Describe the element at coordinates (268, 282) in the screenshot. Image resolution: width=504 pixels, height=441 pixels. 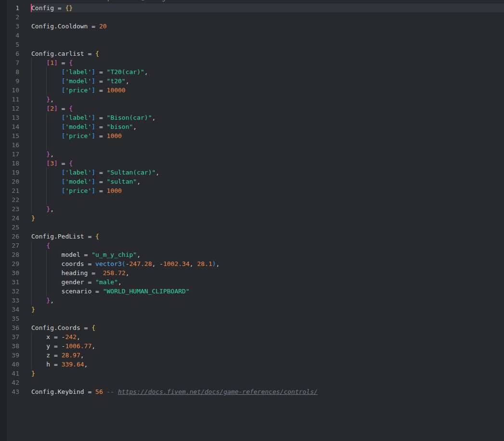
I see `code-line-content: gender = "male",` at that location.